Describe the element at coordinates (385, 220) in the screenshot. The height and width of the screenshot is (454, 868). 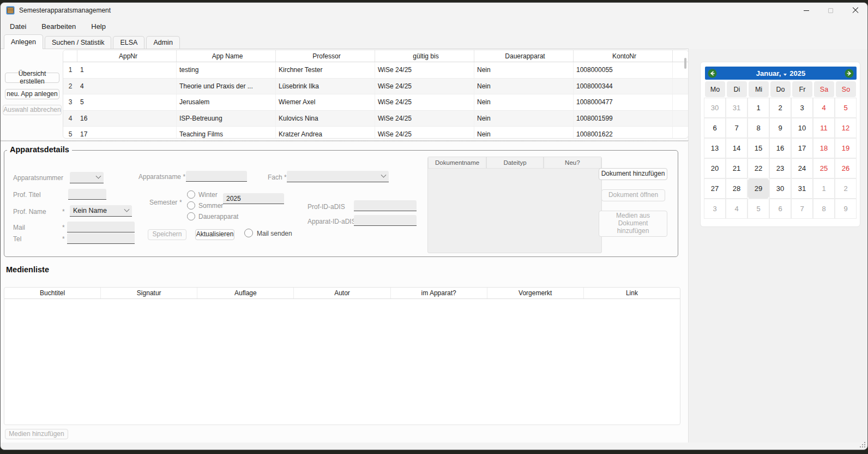
I see `apparat-id-adis-field` at that location.